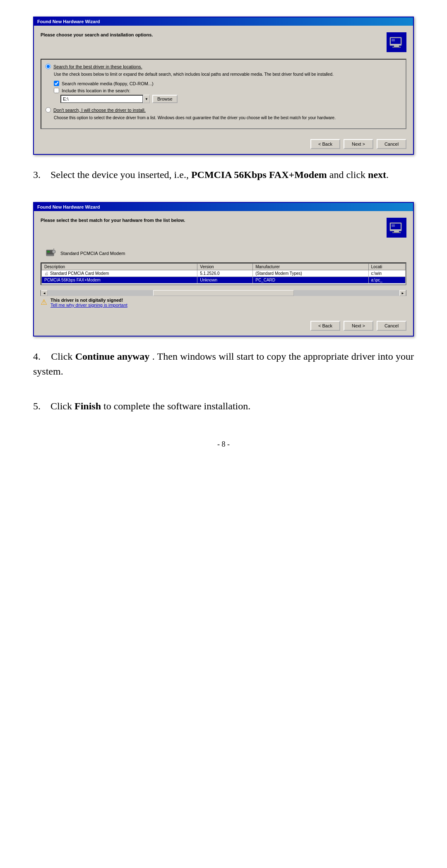 The height and width of the screenshot is (868, 447). I want to click on dialog-2-back-button: < Back, so click(325, 326).